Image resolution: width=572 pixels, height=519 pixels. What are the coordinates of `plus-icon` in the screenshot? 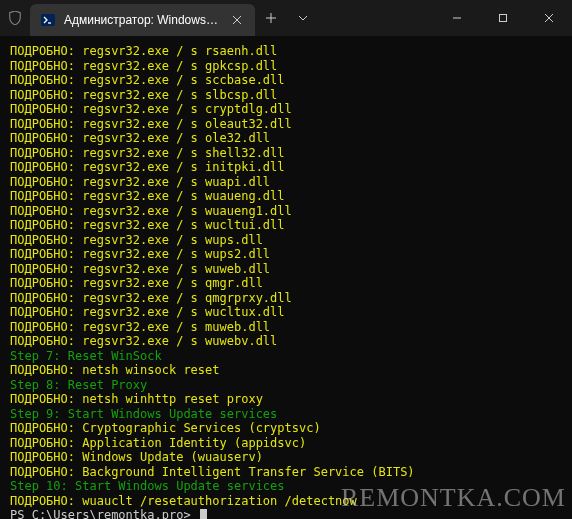 It's located at (271, 18).